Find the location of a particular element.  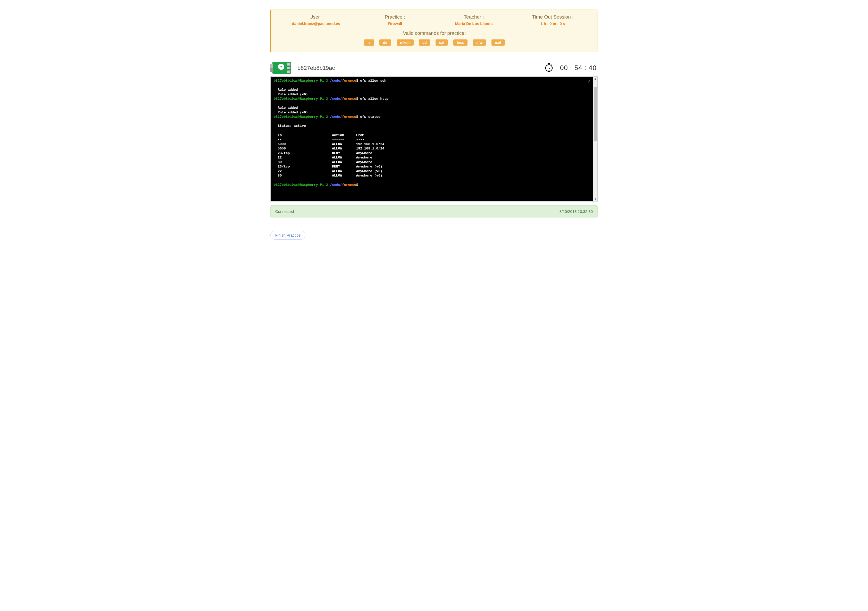

cmd-ufw: ufw is located at coordinates (479, 42).